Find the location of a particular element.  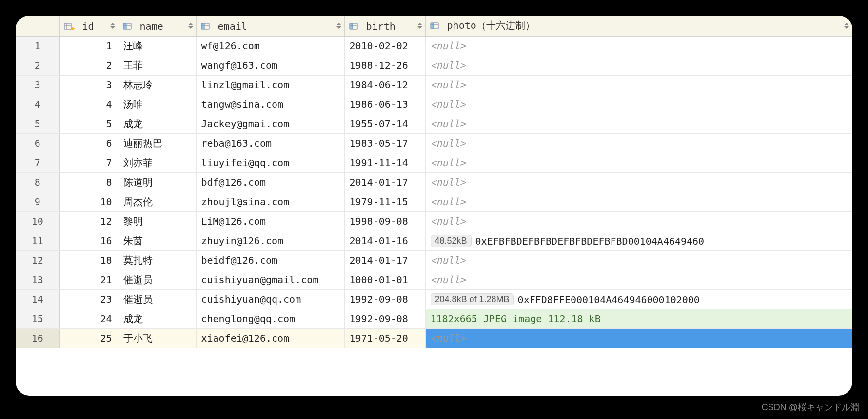

row-number-cell: 15 is located at coordinates (38, 319).